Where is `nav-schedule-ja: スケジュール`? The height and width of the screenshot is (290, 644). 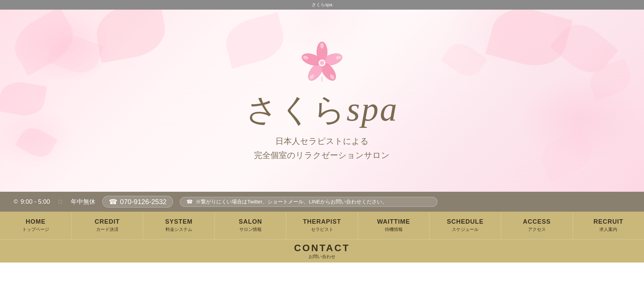 nav-schedule-ja: スケジュール is located at coordinates (465, 230).